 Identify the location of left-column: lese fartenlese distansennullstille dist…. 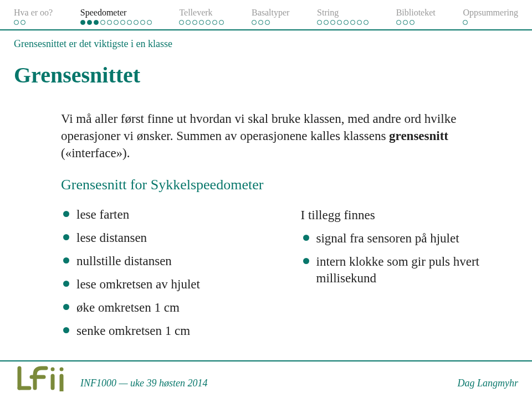
(162, 276).